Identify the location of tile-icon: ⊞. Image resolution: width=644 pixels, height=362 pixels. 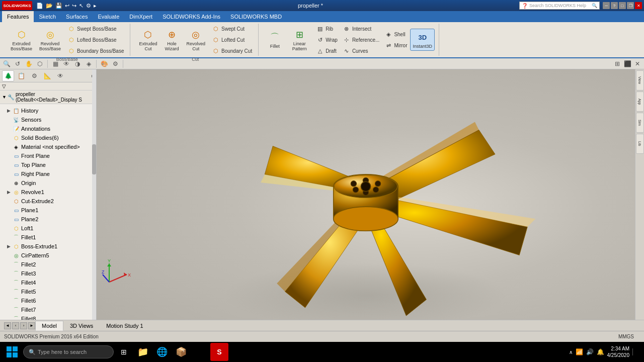
(617, 64).